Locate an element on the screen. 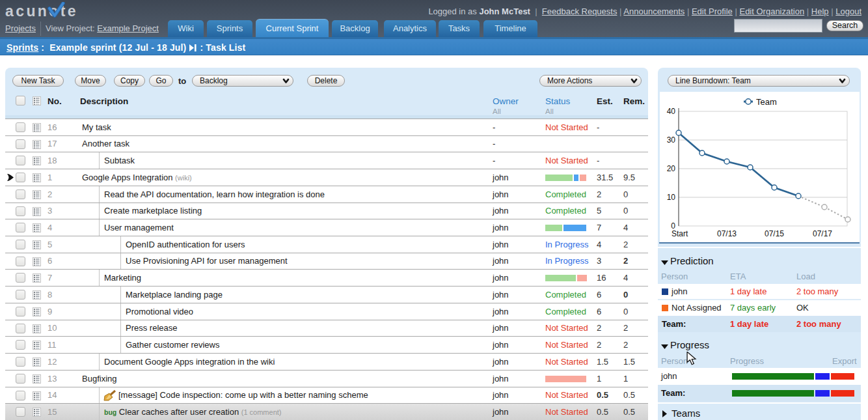 The width and height of the screenshot is (868, 420). svg-text: 40 is located at coordinates (671, 111).